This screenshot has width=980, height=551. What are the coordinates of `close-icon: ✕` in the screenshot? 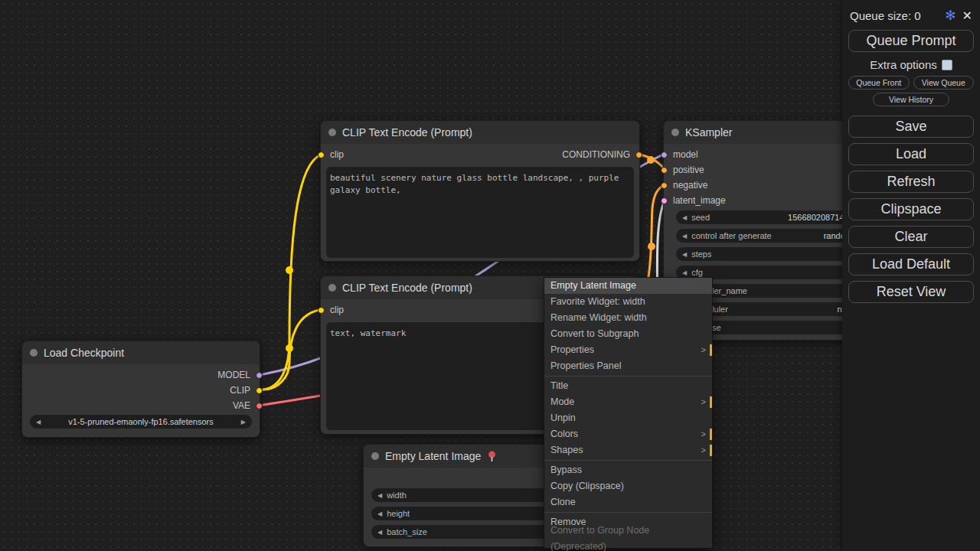 It's located at (968, 15).